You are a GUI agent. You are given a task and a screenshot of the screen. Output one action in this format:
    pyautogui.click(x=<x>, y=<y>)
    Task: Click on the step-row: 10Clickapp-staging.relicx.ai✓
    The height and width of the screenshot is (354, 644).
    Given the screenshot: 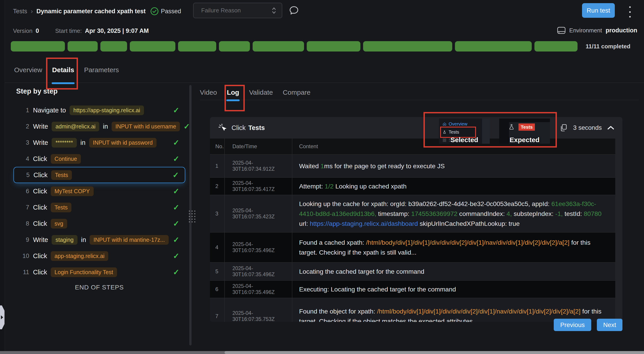 What is the action you would take?
    pyautogui.click(x=100, y=256)
    